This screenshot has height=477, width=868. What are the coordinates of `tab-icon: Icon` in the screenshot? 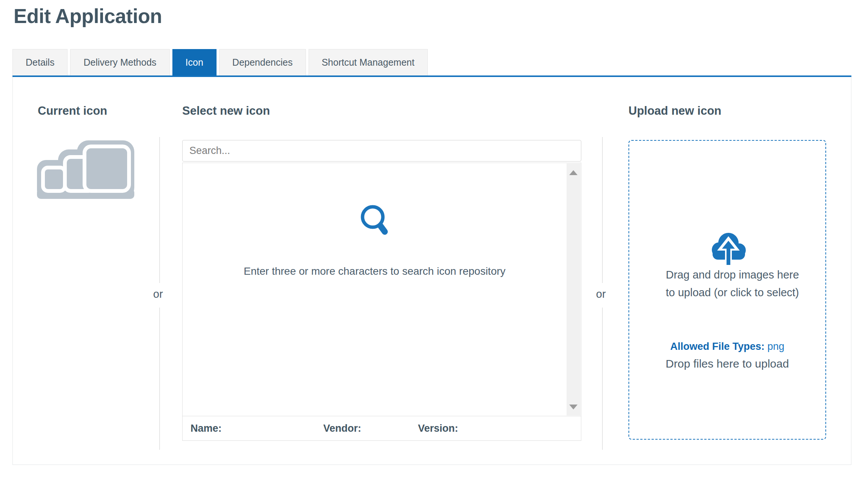 It's located at (195, 62).